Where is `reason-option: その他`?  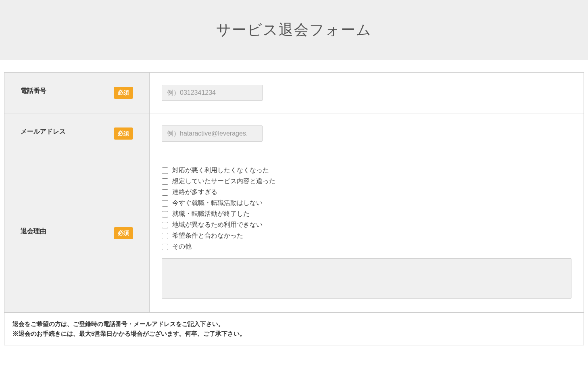 reason-option: その他 is located at coordinates (367, 247).